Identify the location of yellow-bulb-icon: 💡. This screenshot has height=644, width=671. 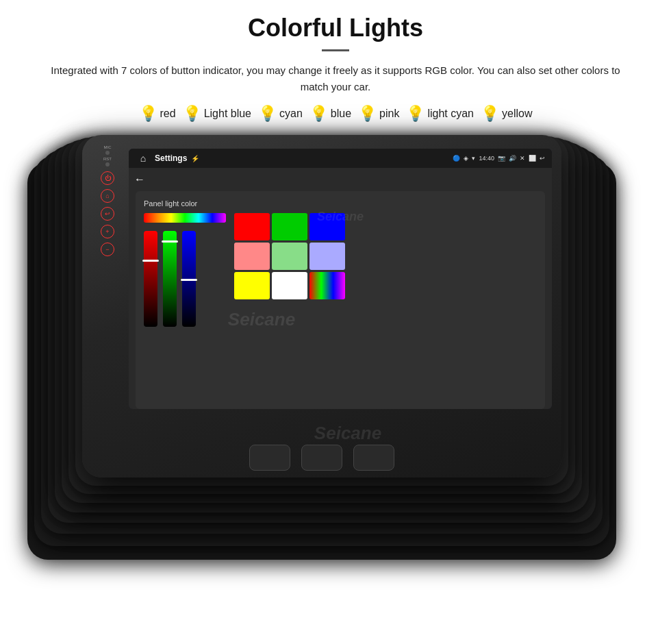
(490, 114).